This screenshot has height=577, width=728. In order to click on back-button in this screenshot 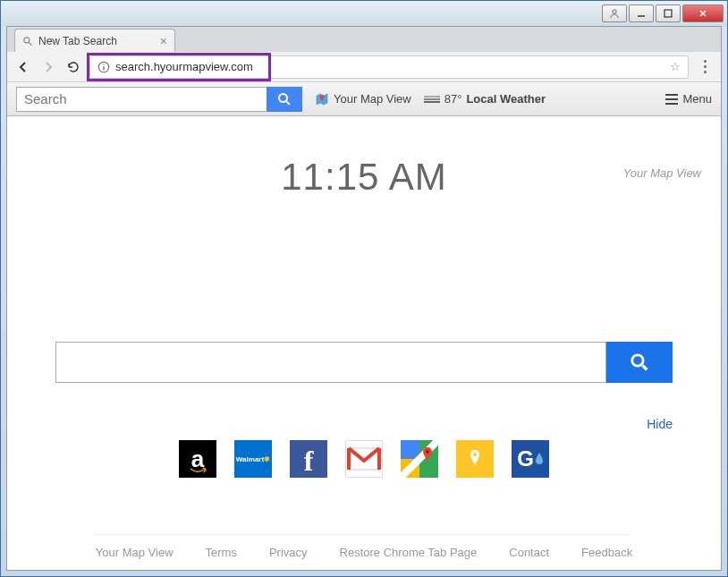, I will do `click(23, 67)`.